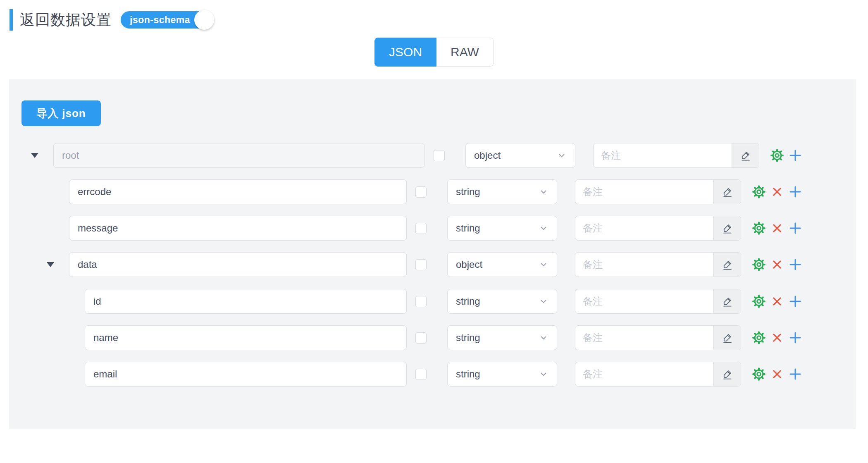 Image resolution: width=868 pixels, height=463 pixels. What do you see at coordinates (465, 52) in the screenshot?
I see `tab-raw: RAW` at bounding box center [465, 52].